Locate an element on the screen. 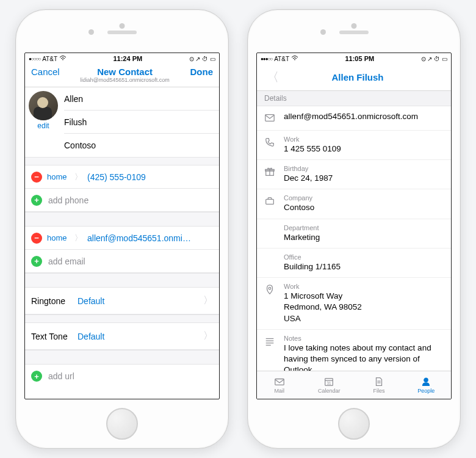  notes-label: Notes is located at coordinates (364, 338).